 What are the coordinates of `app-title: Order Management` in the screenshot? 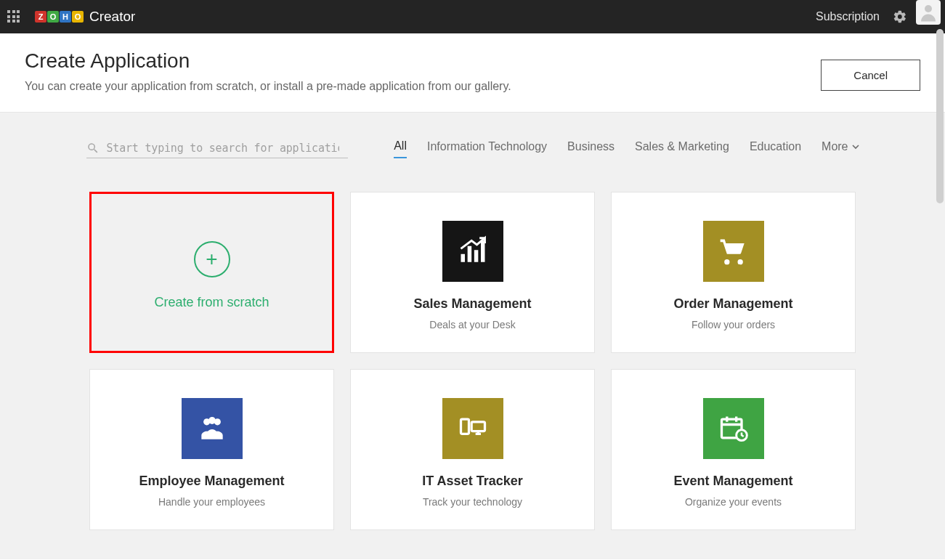 It's located at (733, 304).